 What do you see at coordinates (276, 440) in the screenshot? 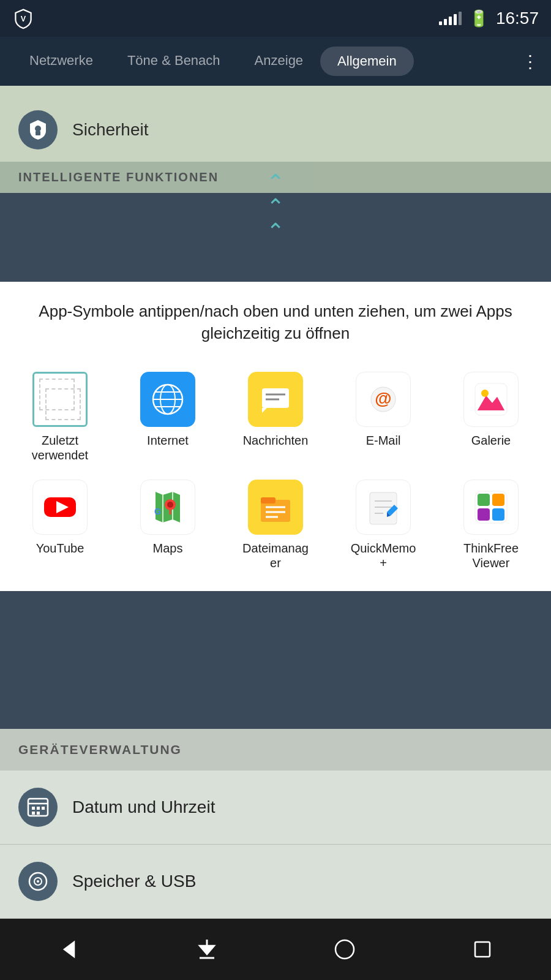
I see `app-name-nachrichten: Nachrichten` at bounding box center [276, 440].